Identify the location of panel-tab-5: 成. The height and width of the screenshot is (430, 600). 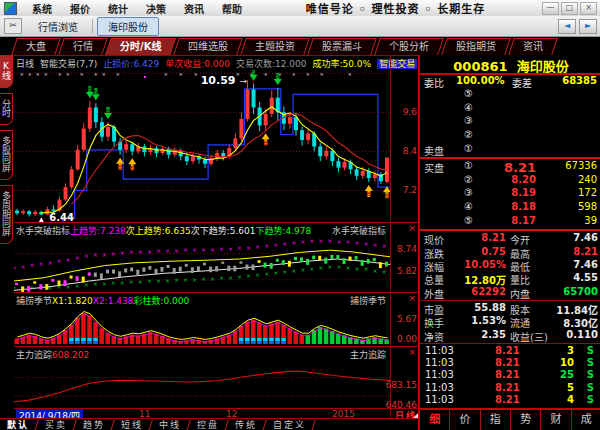
(586, 420).